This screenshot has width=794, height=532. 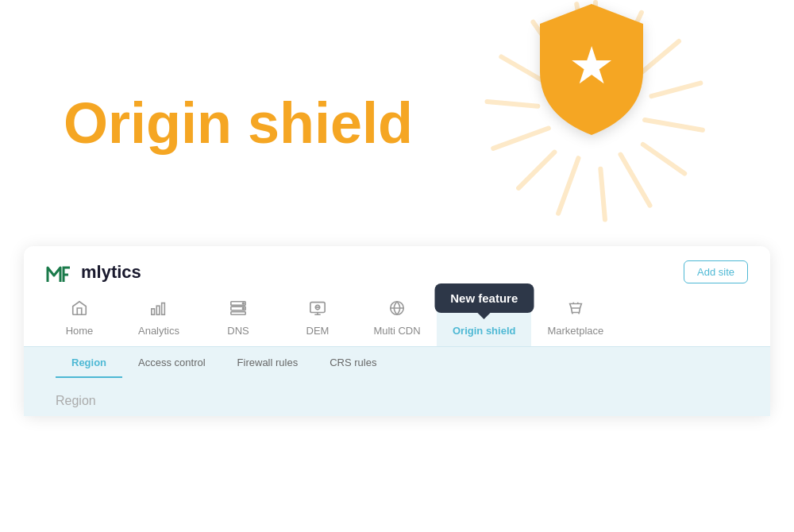 I want to click on nav-label-home: Home, so click(x=79, y=330).